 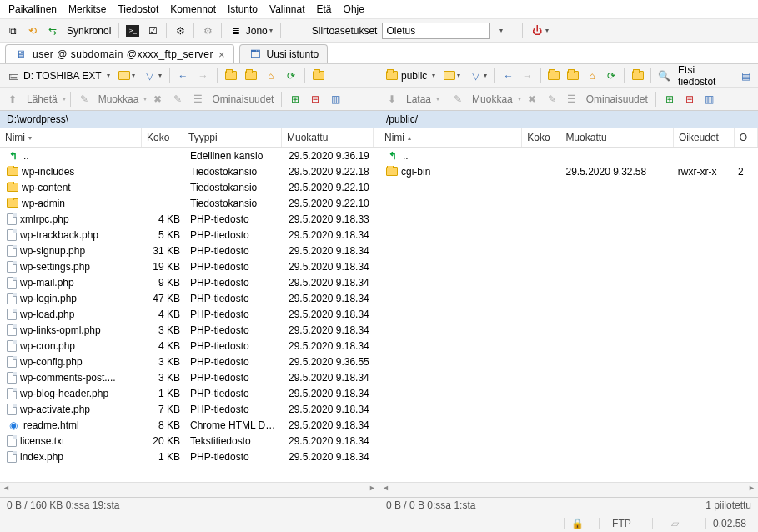 I want to click on remote-path: /public/, so click(x=569, y=120).